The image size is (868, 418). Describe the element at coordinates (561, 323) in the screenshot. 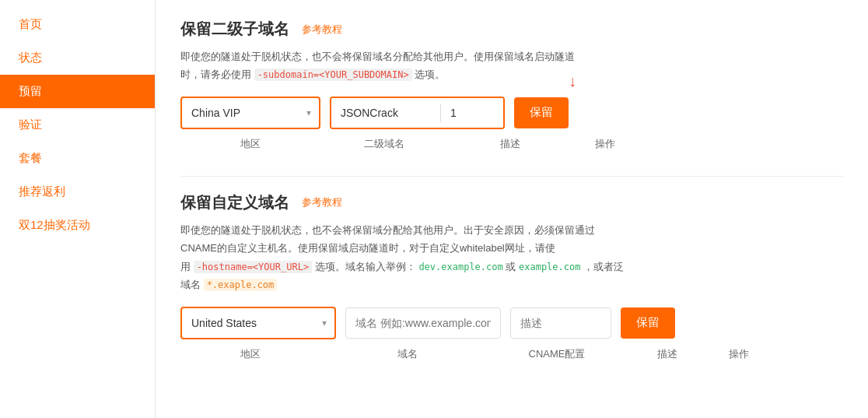

I see `section2-desc-input` at that location.